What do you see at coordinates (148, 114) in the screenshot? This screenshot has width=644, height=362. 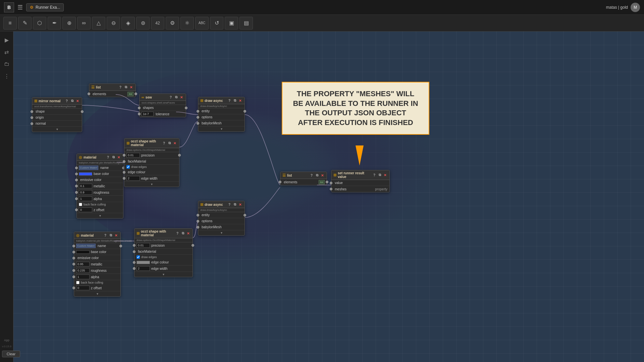 I see `tolerance-input` at bounding box center [148, 114].